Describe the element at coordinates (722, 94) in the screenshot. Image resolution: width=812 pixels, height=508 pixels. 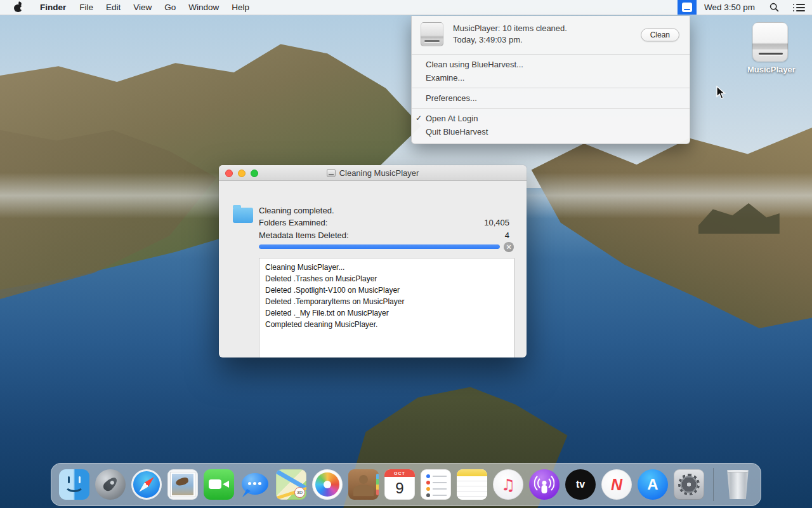
I see `mouse-cursor` at that location.